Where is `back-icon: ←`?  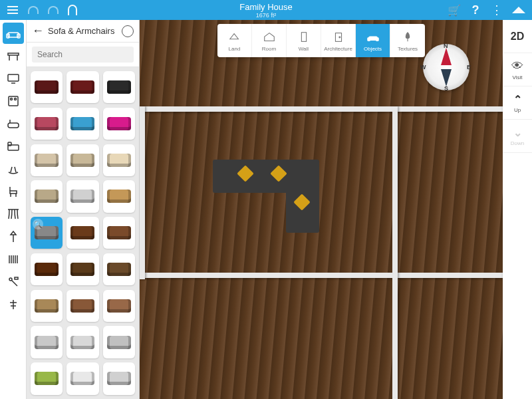 back-icon: ← is located at coordinates (38, 31).